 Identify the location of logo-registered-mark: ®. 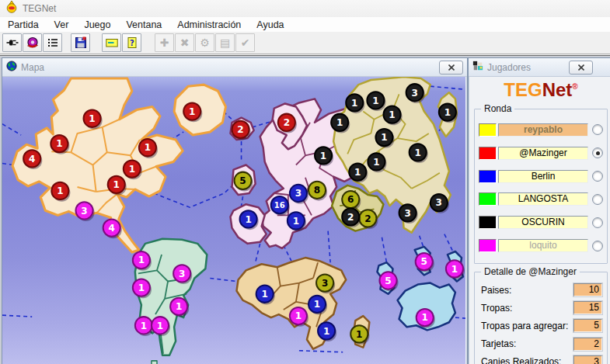
(575, 87).